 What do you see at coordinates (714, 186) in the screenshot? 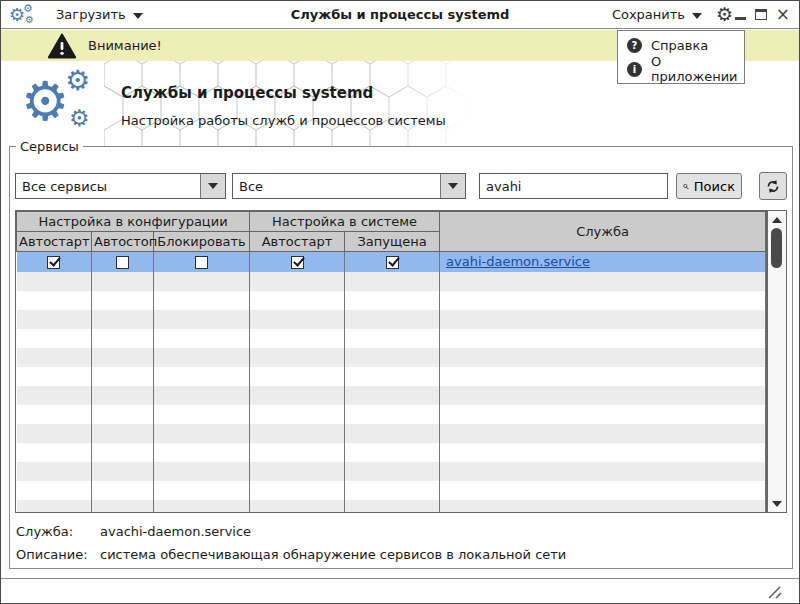
I see `search-button-label: Поиск` at bounding box center [714, 186].